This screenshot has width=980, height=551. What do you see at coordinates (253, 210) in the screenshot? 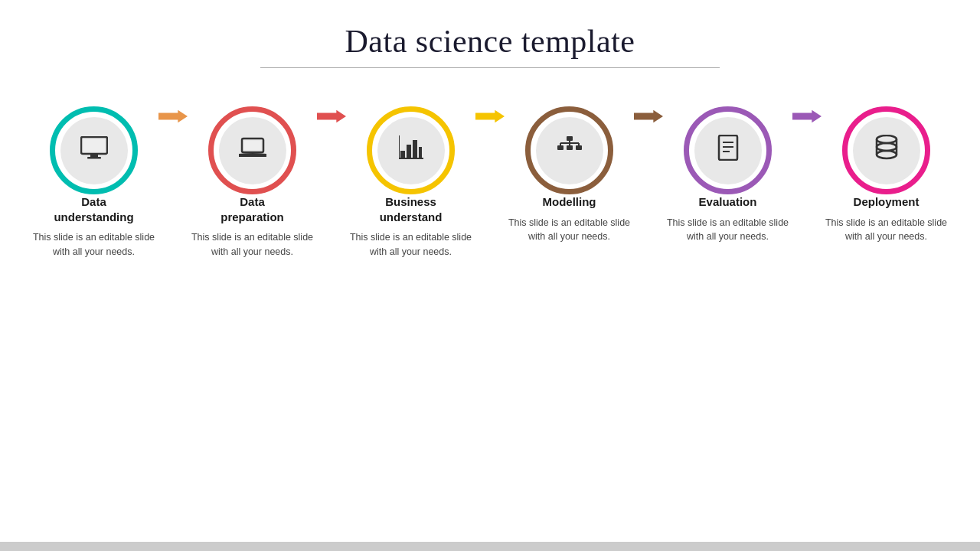
I see `step-title-2: Datapreparation` at bounding box center [253, 210].